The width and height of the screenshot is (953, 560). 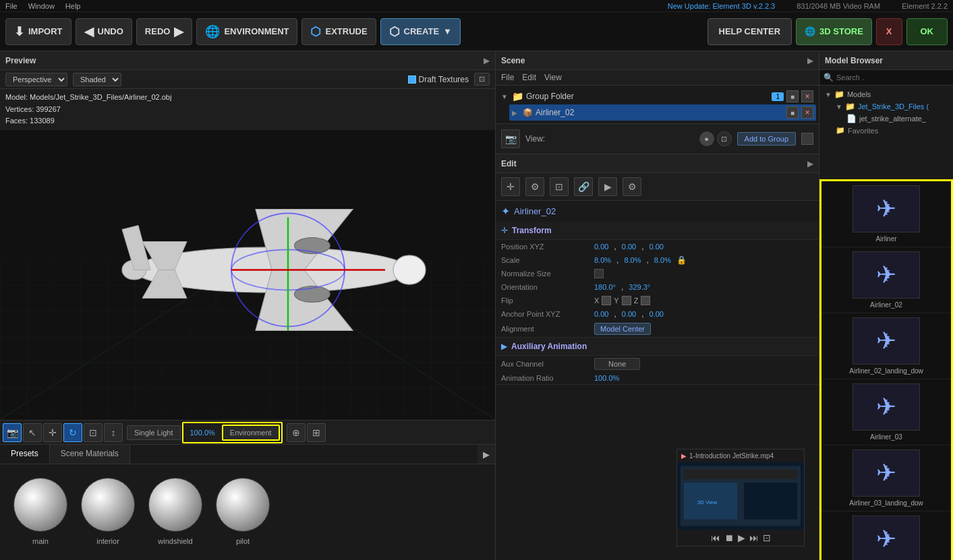 I want to click on environment-button: 🌐 ENVIRONMENT, so click(x=247, y=32).